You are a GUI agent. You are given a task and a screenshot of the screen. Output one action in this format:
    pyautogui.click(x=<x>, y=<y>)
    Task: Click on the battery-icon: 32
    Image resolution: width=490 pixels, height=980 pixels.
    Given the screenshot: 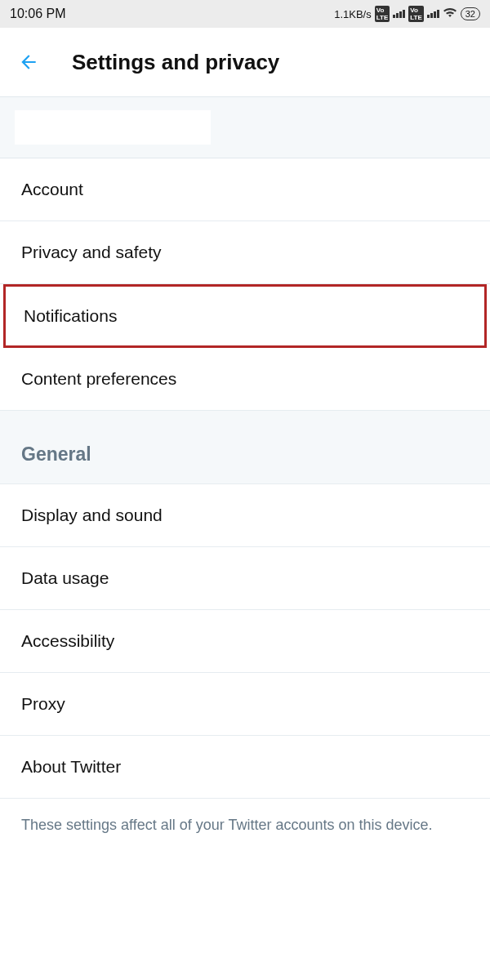 What is the action you would take?
    pyautogui.click(x=470, y=14)
    